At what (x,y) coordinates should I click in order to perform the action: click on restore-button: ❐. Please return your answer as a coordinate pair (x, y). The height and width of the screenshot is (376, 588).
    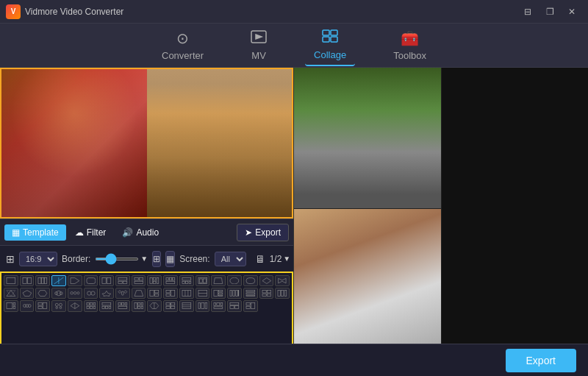
    Looking at the image, I should click on (550, 12).